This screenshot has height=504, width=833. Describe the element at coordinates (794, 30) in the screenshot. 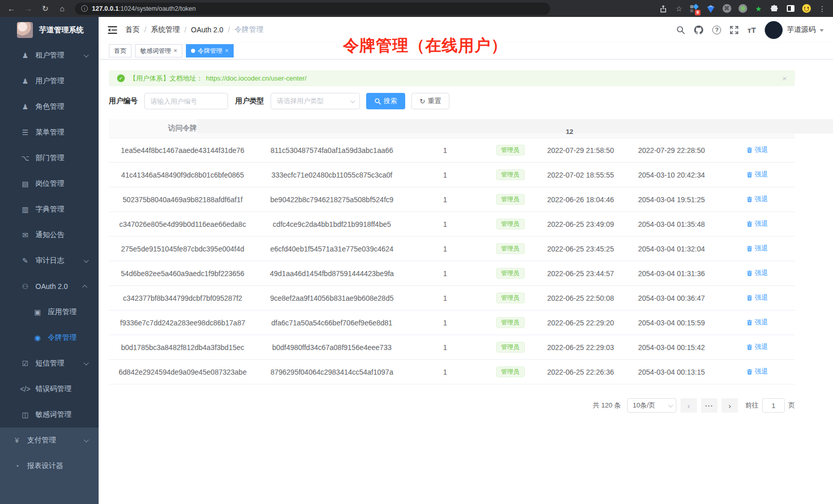

I see `user-profile-menu: 芋道源码` at that location.